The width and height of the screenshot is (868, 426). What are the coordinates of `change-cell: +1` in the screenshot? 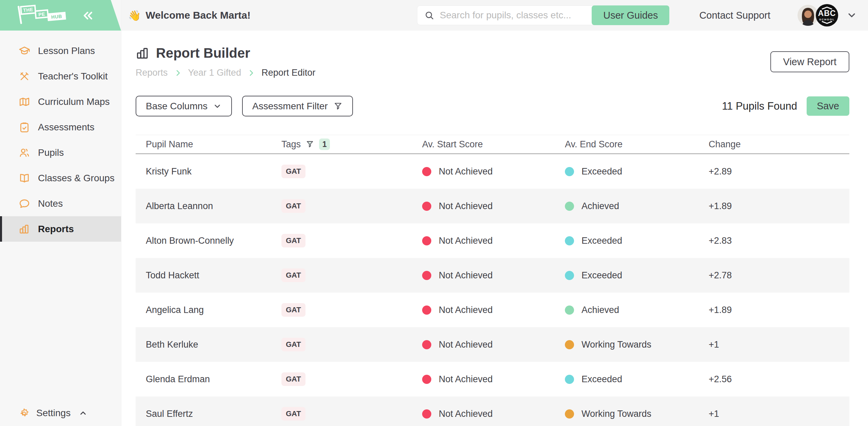 It's located at (779, 345).